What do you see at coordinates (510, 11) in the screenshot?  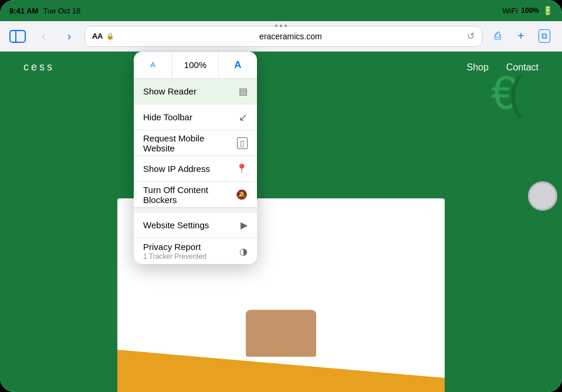 I see `wifi-icon: WiFi` at bounding box center [510, 11].